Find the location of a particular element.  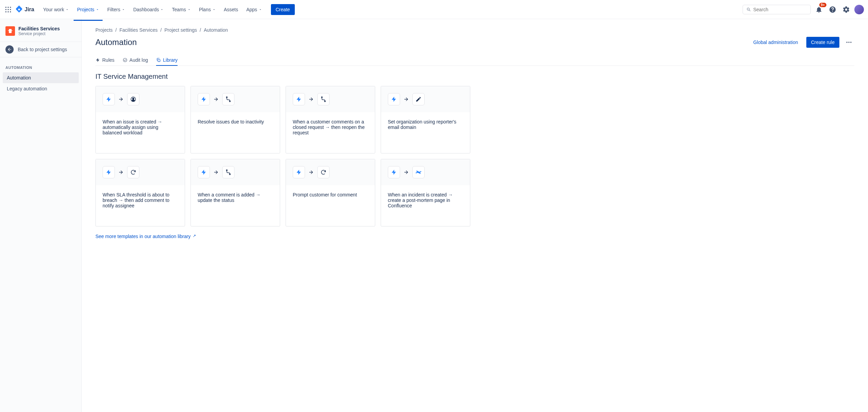

topnav-right: 9+ is located at coordinates (803, 10).